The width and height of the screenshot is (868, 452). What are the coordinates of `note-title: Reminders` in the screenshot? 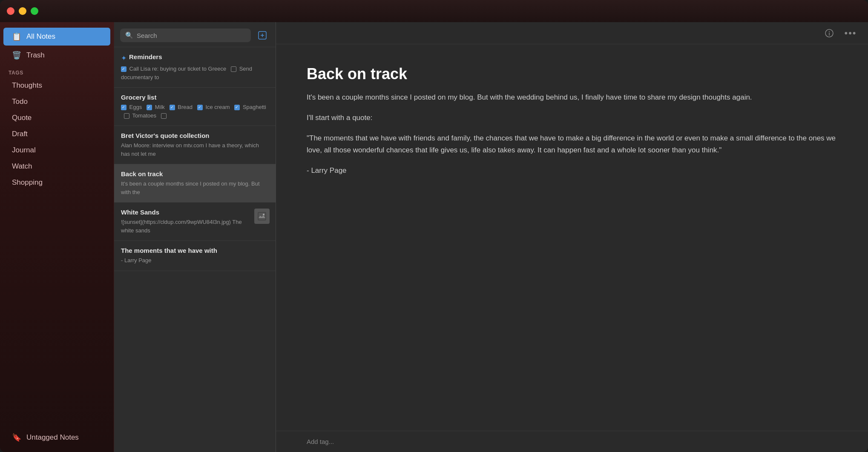 It's located at (146, 57).